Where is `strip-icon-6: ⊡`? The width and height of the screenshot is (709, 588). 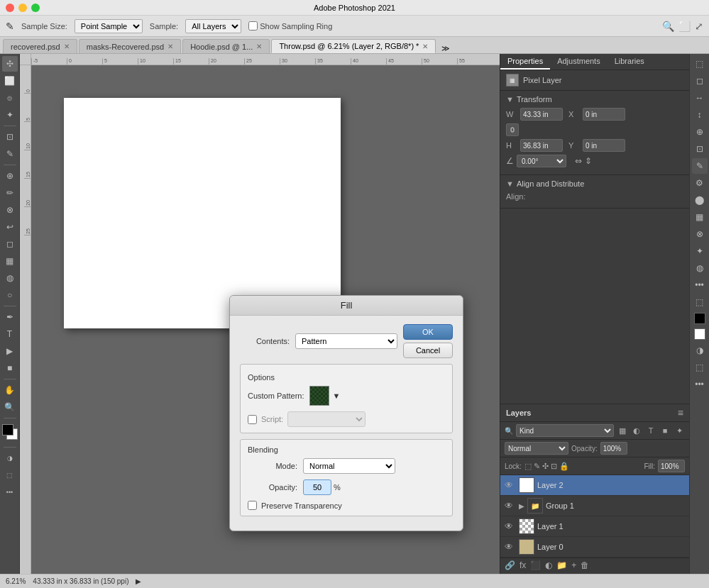 strip-icon-6: ⊡ is located at coordinates (700, 149).